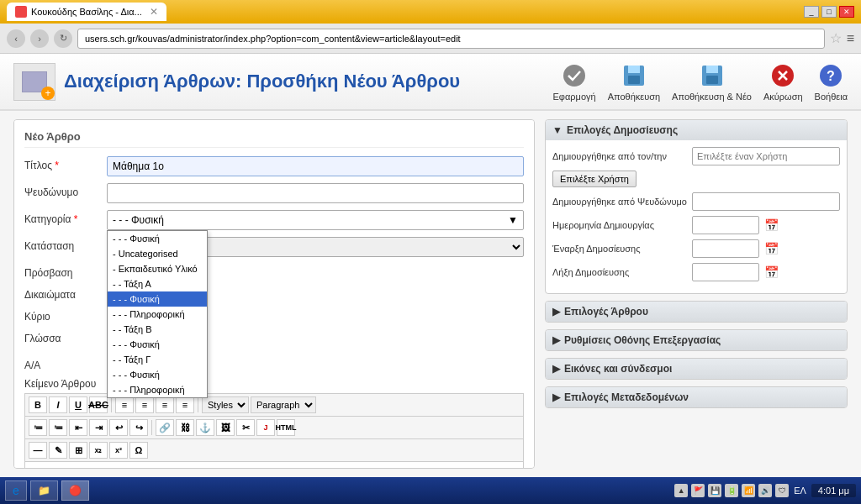 This screenshot has height=504, width=861. Describe the element at coordinates (157, 269) in the screenshot. I see `category-option-2: - Εκπαιδευτικό Υλικό` at that location.